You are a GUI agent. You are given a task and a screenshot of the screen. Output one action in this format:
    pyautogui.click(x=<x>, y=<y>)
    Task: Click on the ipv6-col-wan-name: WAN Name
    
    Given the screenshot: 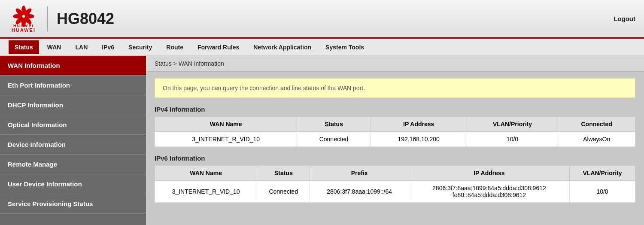 What is the action you would take?
    pyautogui.click(x=206, y=173)
    